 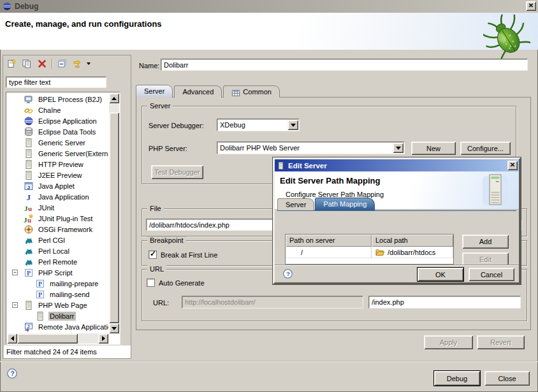 What do you see at coordinates (57, 240) in the screenshot?
I see `tree-item-perl-cgi: Perl CGI` at bounding box center [57, 240].